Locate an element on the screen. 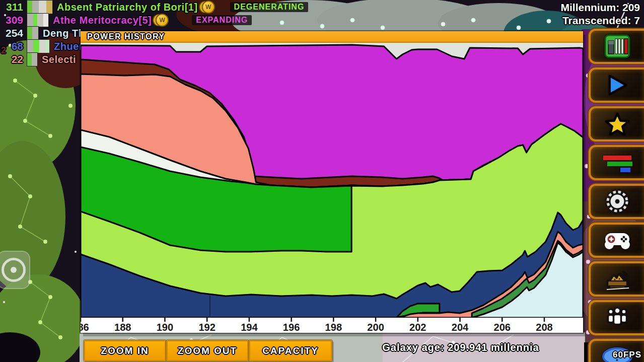 The image size is (644, 362). faction-status-badge: EXPANDING is located at coordinates (222, 20).